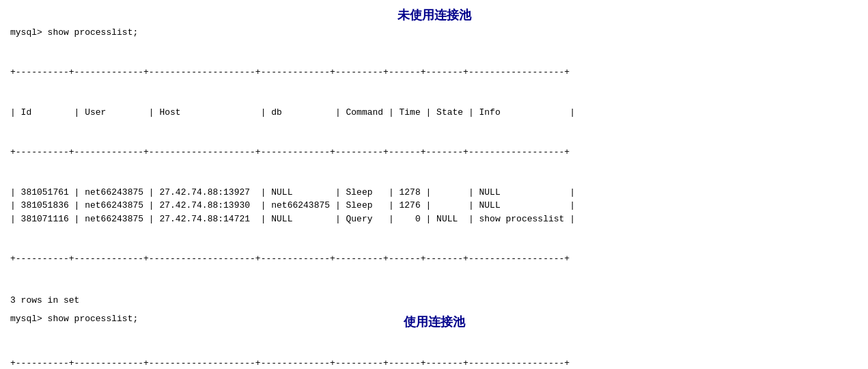 The image size is (868, 369). What do you see at coordinates (434, 113) in the screenshot?
I see `section1-header: | Id | User | Host | db | Command | Time…` at bounding box center [434, 113].